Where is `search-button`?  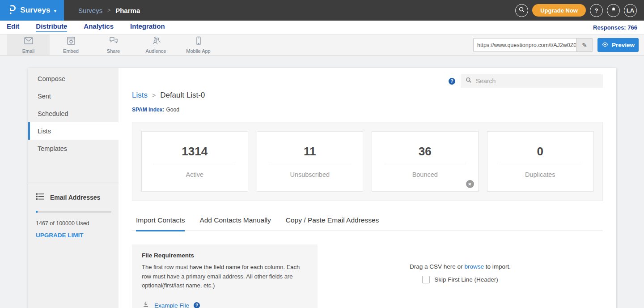 search-button is located at coordinates (521, 11).